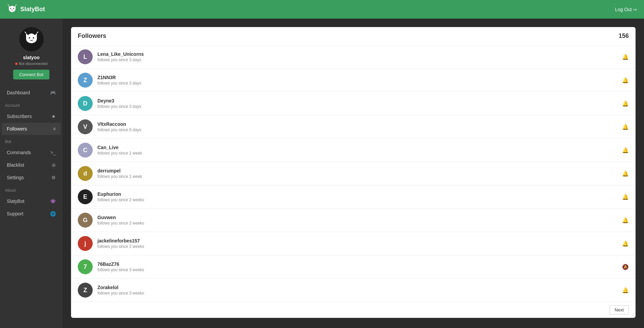 The height and width of the screenshot is (328, 644). Describe the element at coordinates (31, 178) in the screenshot. I see `sidebar-item-settings: Settings ⚙` at that location.